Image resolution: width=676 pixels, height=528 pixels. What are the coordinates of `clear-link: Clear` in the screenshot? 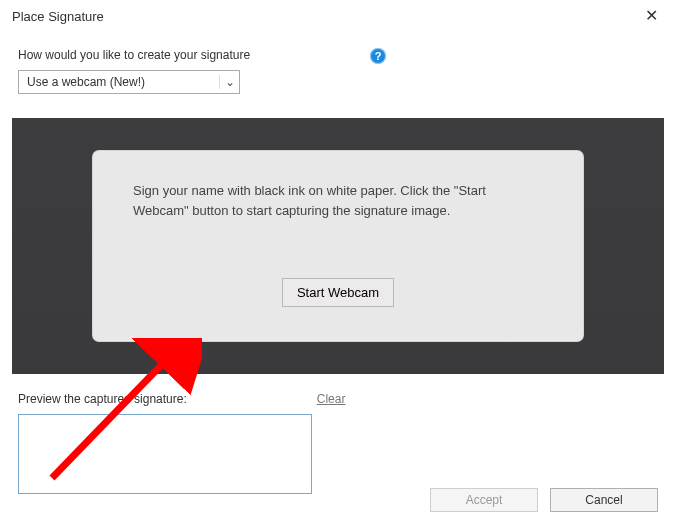 It's located at (332, 399).